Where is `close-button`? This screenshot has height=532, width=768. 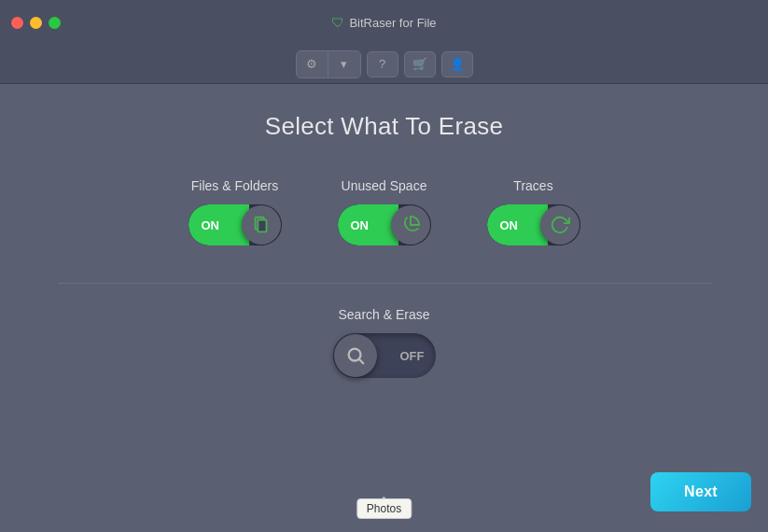 close-button is located at coordinates (17, 22).